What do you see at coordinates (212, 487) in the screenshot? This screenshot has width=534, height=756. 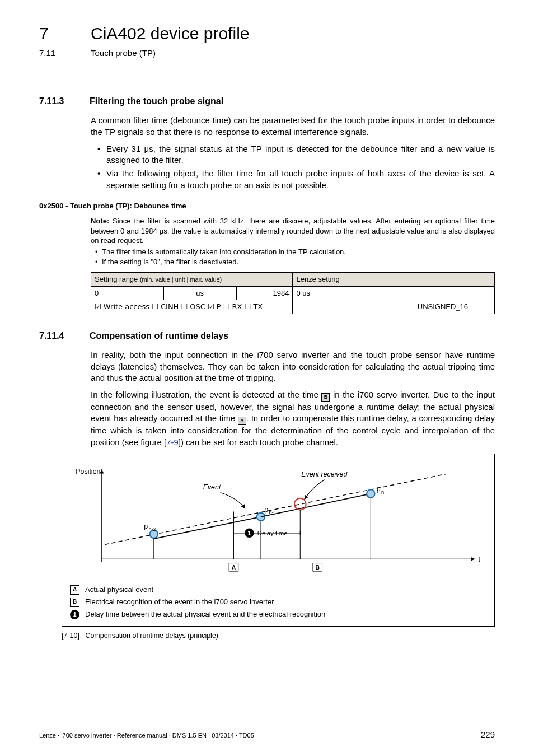 I see `event-label: Event` at bounding box center [212, 487].